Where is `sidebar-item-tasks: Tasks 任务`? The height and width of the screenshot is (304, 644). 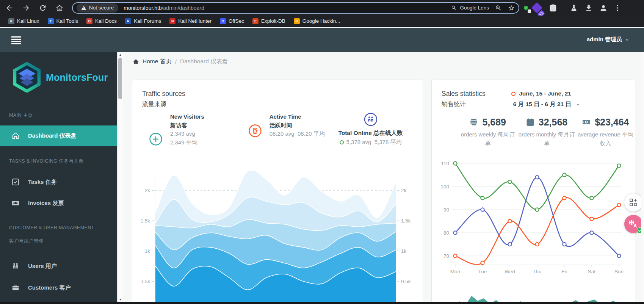 sidebar-item-tasks: Tasks 任务 is located at coordinates (58, 182).